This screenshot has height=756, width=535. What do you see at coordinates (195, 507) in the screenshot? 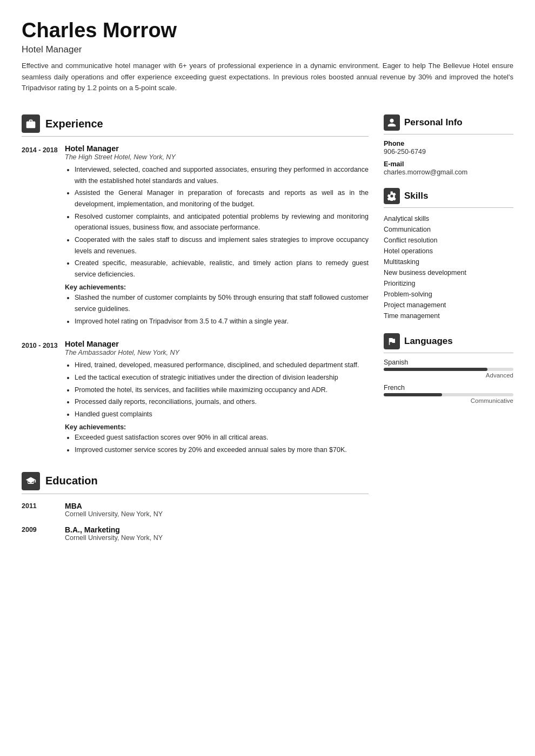
I see `education-section: Education 2011MBACornell University, New…` at bounding box center [195, 507].